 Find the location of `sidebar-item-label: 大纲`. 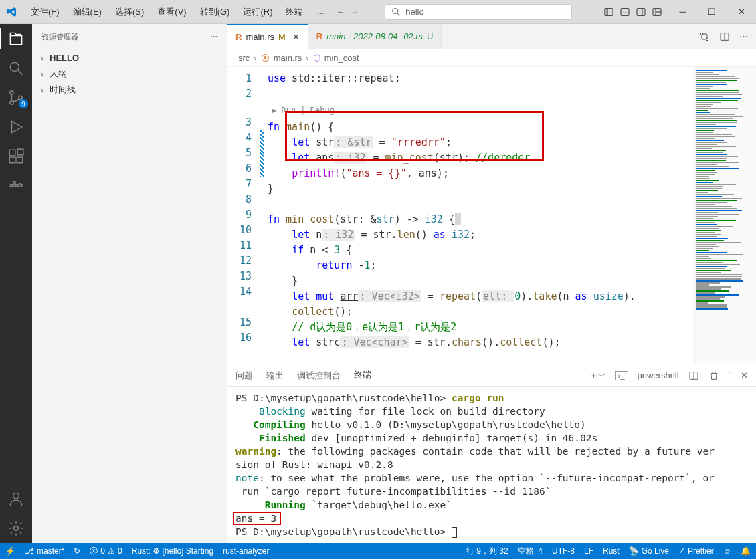

sidebar-item-label: 大纲 is located at coordinates (58, 74).